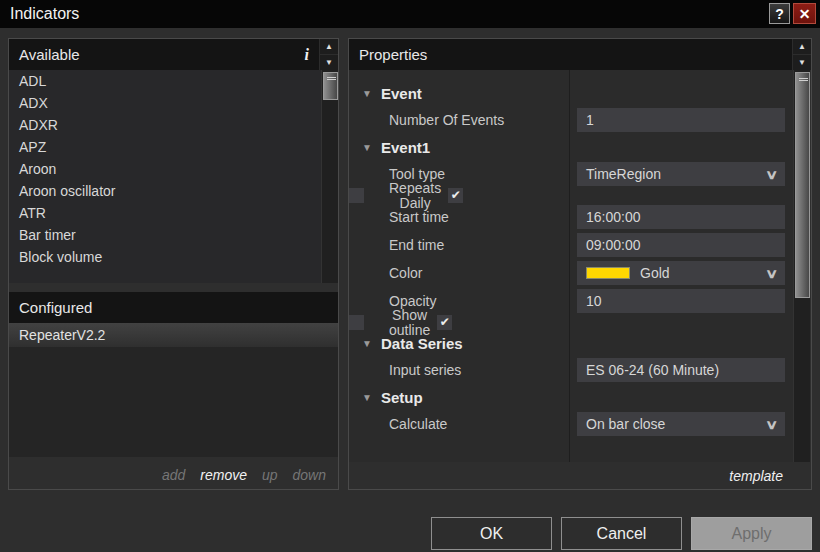  What do you see at coordinates (804, 14) in the screenshot?
I see `close-button: ✕` at bounding box center [804, 14].